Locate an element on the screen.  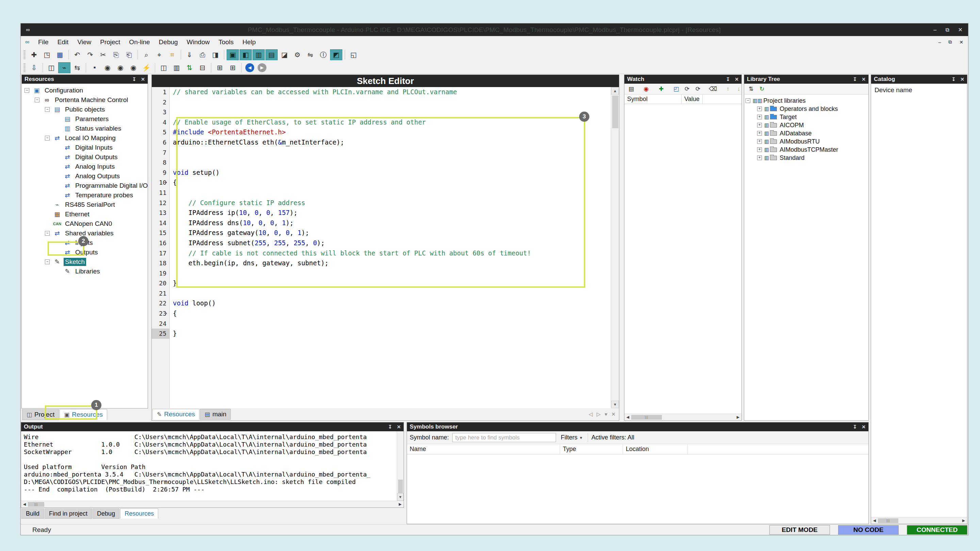
code-line: 22void loop() is located at coordinates (381, 303).